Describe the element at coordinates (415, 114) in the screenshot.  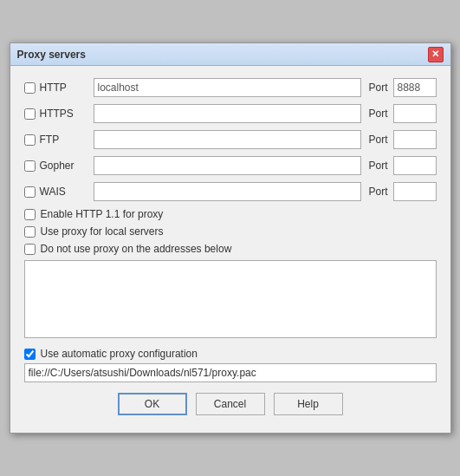
I see `port-input-https` at that location.